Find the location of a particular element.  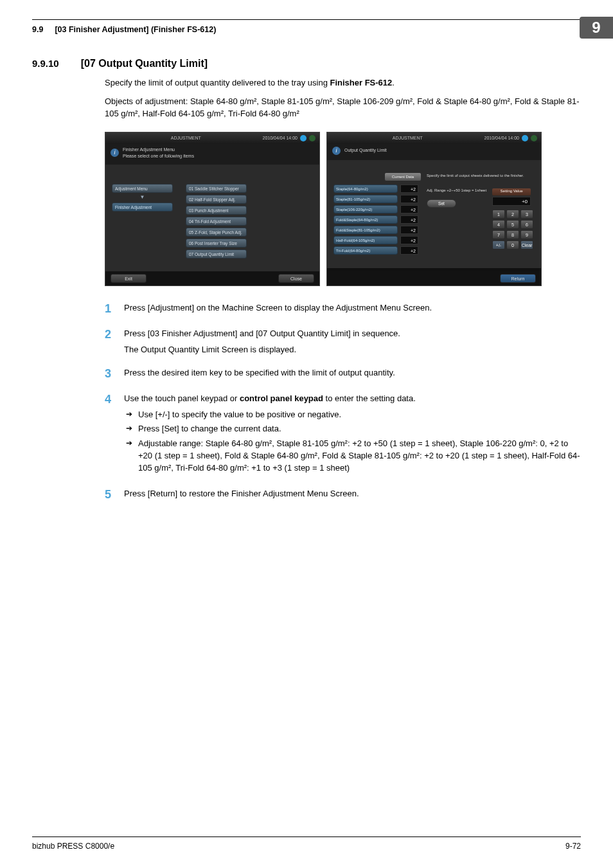

submenu-button: 01 Saddle Stitcher Stopper is located at coordinates (216, 188).